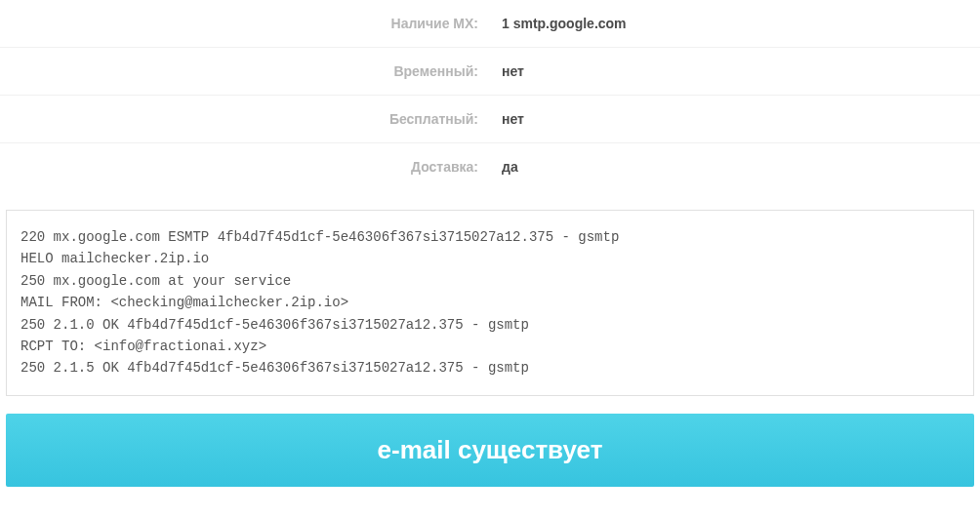 Image resolution: width=980 pixels, height=518 pixels. Describe the element at coordinates (245, 23) in the screenshot. I see `label-mx: Наличие MX:` at that location.